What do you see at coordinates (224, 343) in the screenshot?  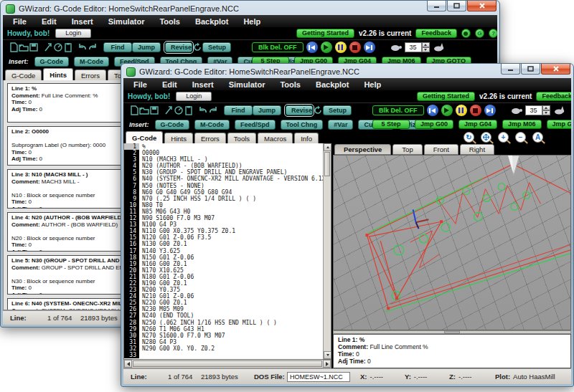 I see `code-line: 31N280 G4 P3` at bounding box center [224, 343].